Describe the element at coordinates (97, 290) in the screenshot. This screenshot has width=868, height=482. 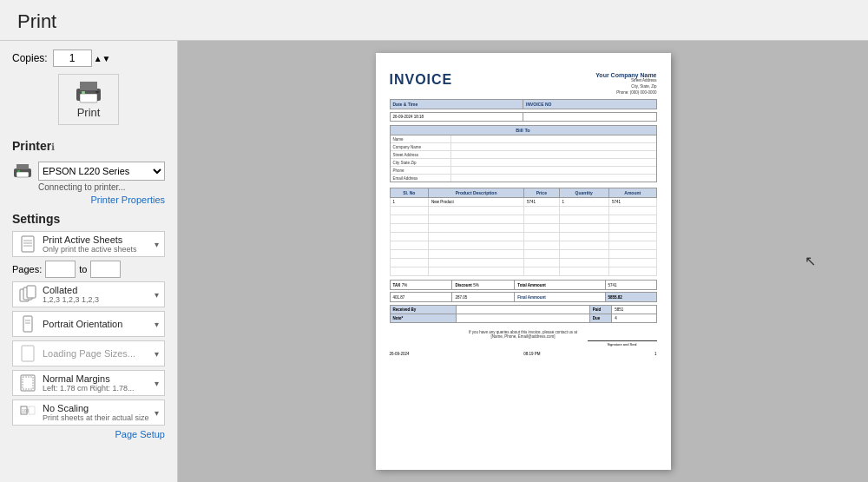
I see `collated-label: Collated` at that location.